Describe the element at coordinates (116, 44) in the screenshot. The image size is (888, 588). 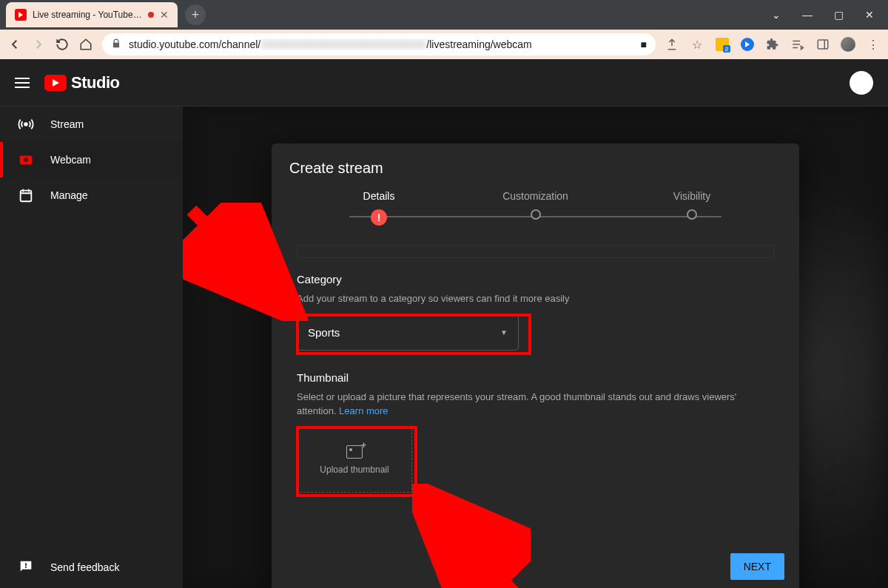
I see `lock-icon` at that location.